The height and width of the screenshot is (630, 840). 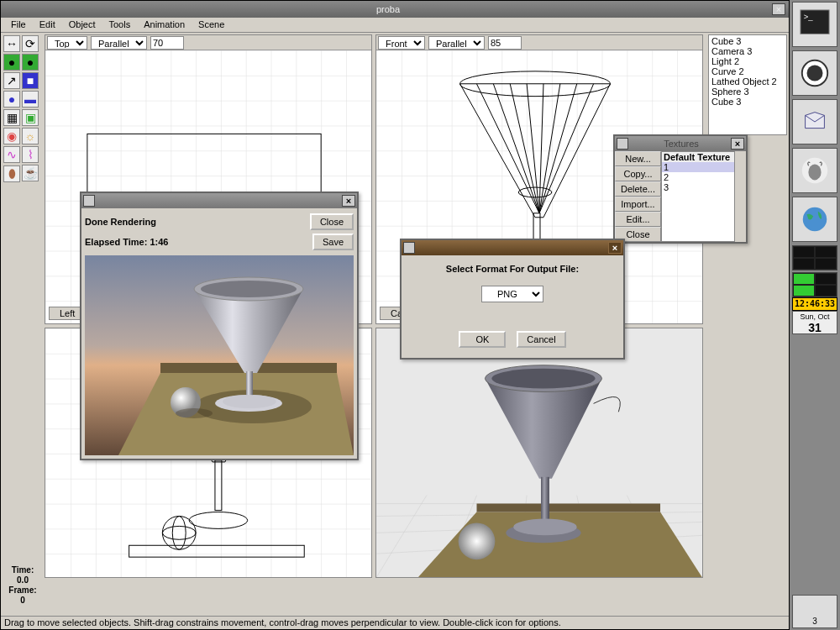 I want to click on list-item: 2, so click(x=698, y=177).